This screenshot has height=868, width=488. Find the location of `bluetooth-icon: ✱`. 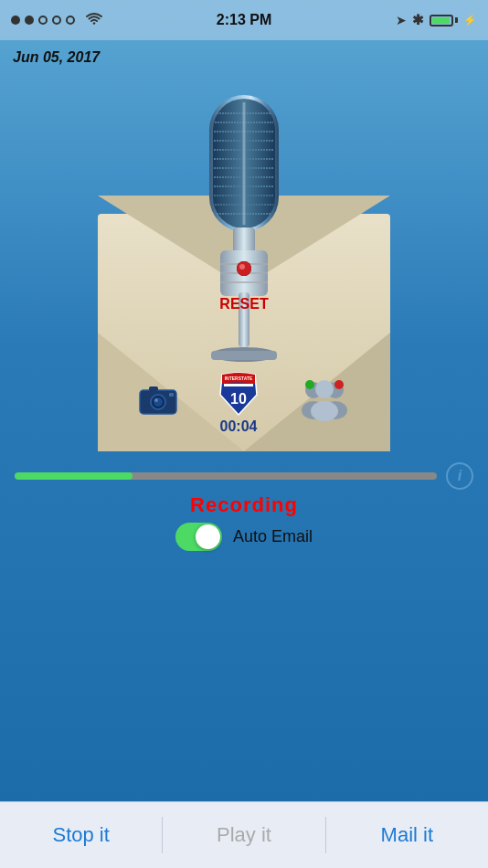

bluetooth-icon: ✱ is located at coordinates (419, 20).